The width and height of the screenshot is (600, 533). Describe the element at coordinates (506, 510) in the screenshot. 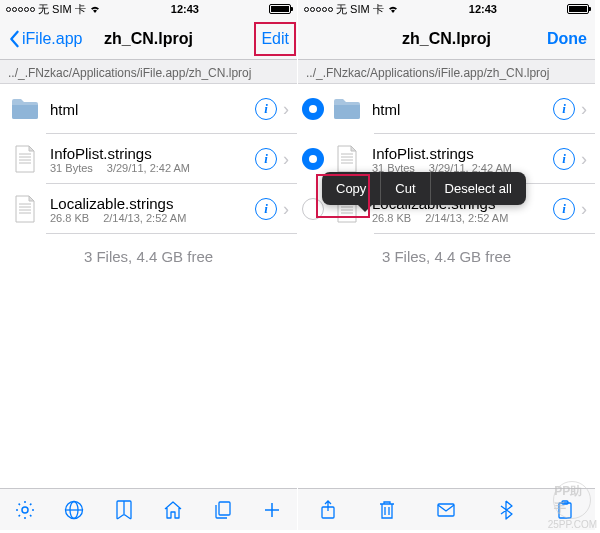

I see `bluetooth-button` at that location.